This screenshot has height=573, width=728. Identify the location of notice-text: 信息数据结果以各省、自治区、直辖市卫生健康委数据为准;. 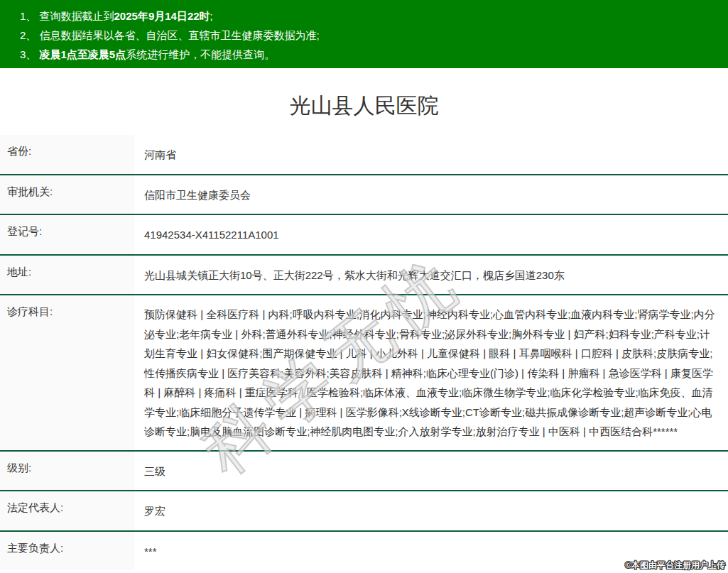
(178, 36).